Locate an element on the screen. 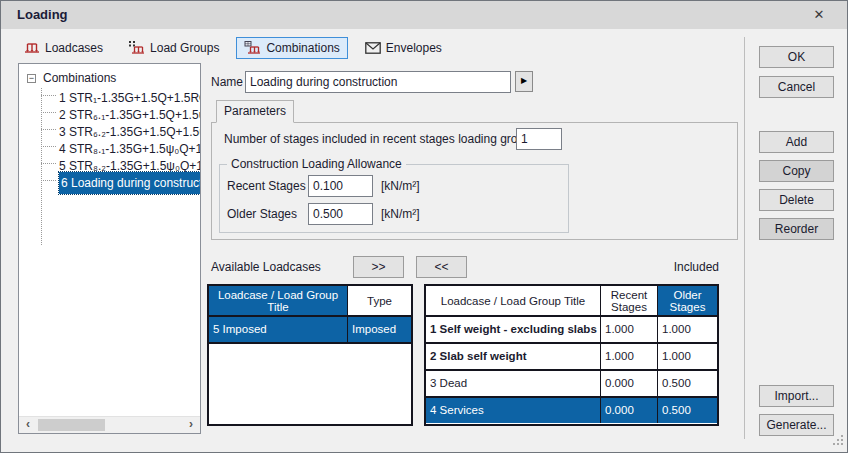 The height and width of the screenshot is (453, 848). combinations-icon is located at coordinates (252, 48).